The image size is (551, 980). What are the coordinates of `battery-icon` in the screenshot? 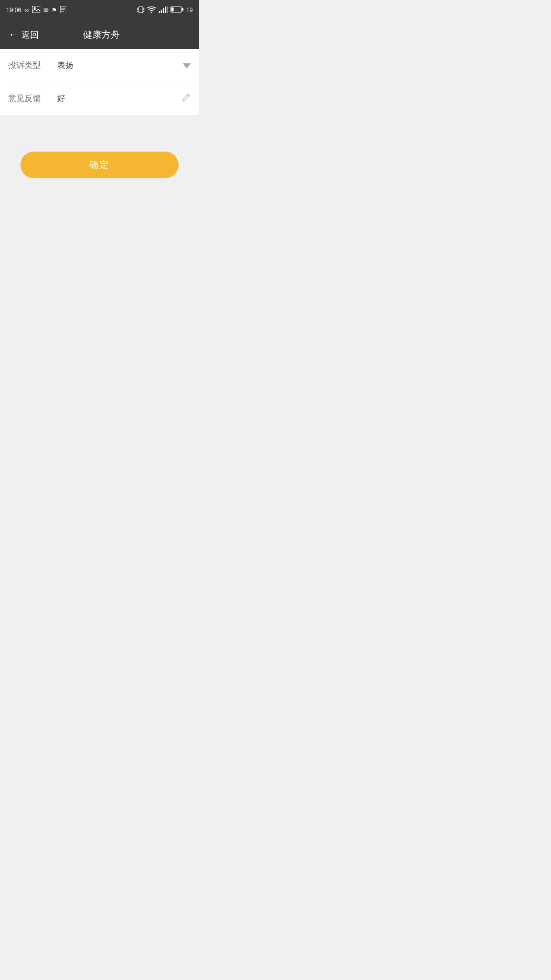 It's located at (177, 10).